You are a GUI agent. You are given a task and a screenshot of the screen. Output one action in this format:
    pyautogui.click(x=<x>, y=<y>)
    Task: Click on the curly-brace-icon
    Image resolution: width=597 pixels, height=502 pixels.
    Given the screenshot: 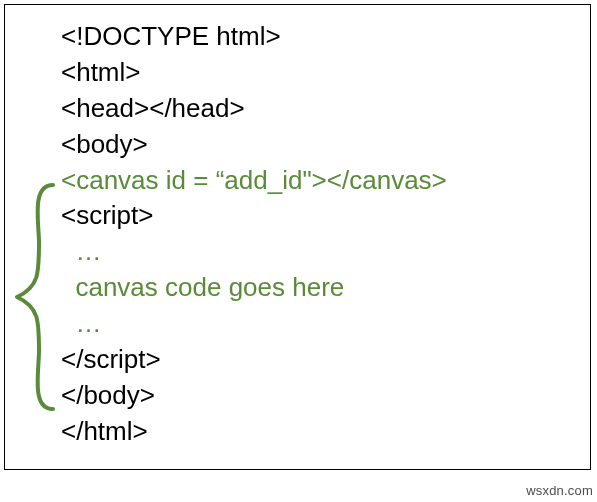 What is the action you would take?
    pyautogui.click(x=34, y=297)
    